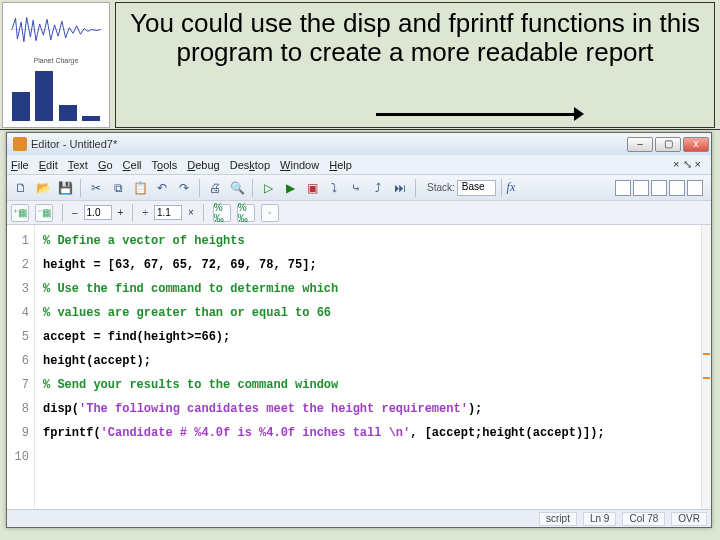 The image size is (720, 540). What do you see at coordinates (56, 65) in the screenshot?
I see `thumbnail-column: Planet Charge` at bounding box center [56, 65].